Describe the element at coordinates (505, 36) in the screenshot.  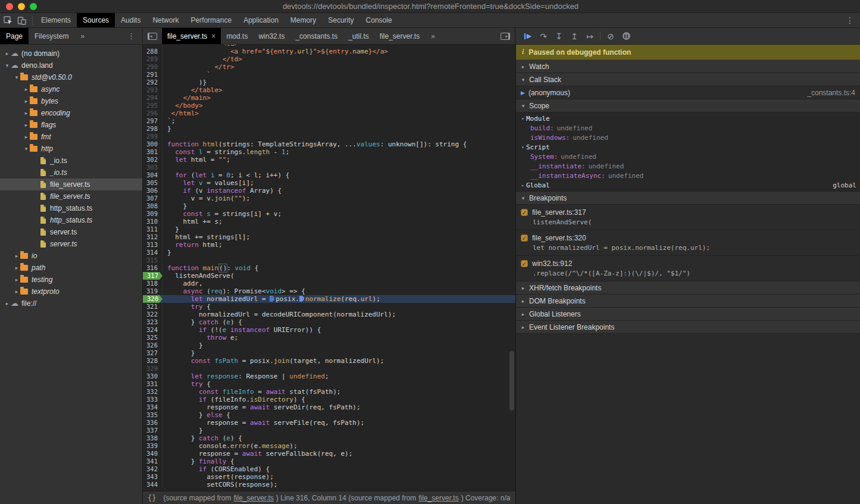
I see `show-debugger-icon: ▸` at that location.